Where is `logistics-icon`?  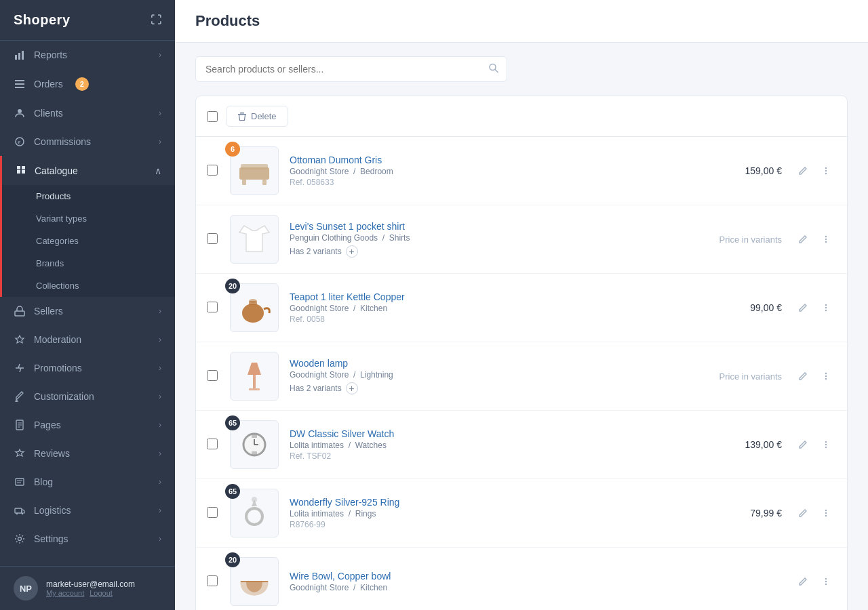
logistics-icon is located at coordinates (20, 510).